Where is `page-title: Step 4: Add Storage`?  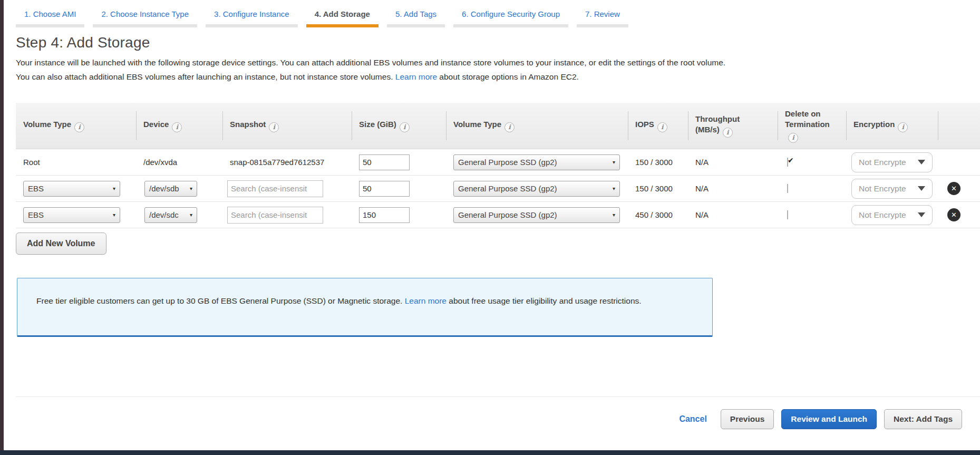
page-title: Step 4: Add Storage is located at coordinates (498, 43).